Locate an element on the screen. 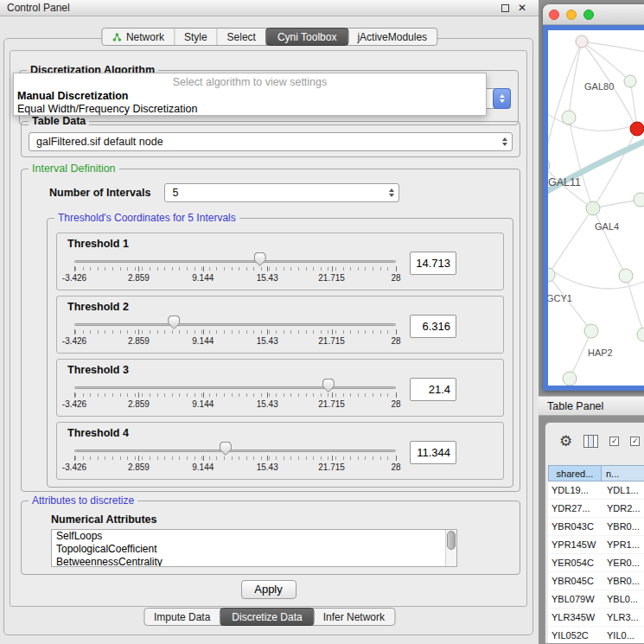 The image size is (644, 644). number-of-intervals-combo: 5 is located at coordinates (282, 193).